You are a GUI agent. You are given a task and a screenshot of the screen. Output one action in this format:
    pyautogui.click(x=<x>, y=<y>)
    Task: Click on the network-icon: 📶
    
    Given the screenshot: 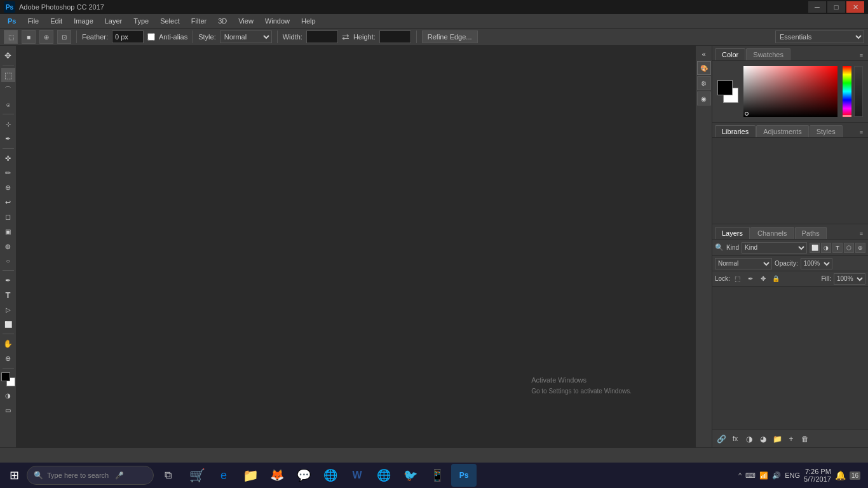 What is the action you would take?
    pyautogui.click(x=764, y=475)
    